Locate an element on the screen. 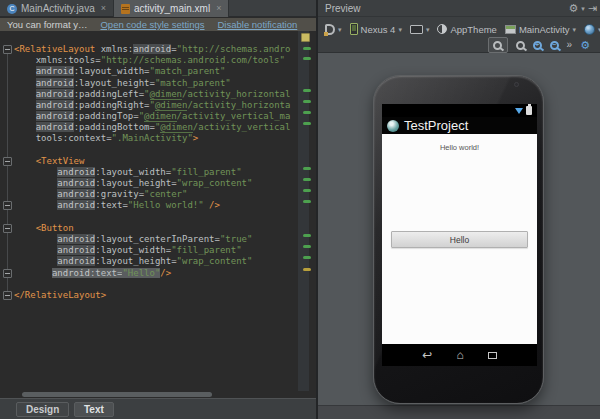 The width and height of the screenshot is (600, 419). render-options-gear-icon: ⚙ is located at coordinates (585, 46).